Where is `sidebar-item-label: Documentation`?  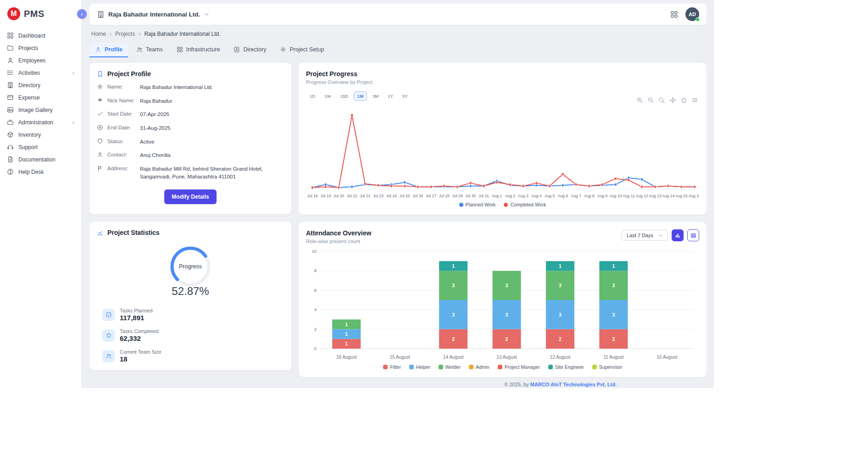
sidebar-item-label: Documentation is located at coordinates (37, 160).